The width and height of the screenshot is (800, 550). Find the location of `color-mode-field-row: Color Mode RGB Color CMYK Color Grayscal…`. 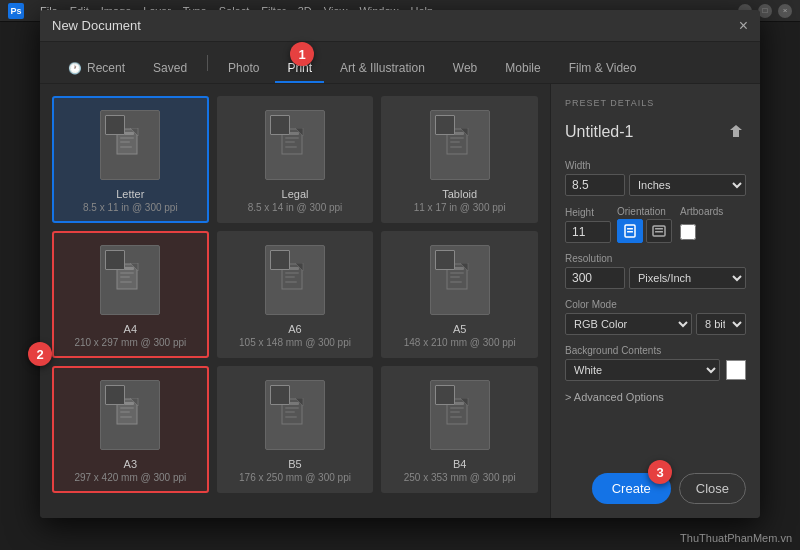

color-mode-field-row: Color Mode RGB Color CMYK Color Grayscal… is located at coordinates (656, 317).